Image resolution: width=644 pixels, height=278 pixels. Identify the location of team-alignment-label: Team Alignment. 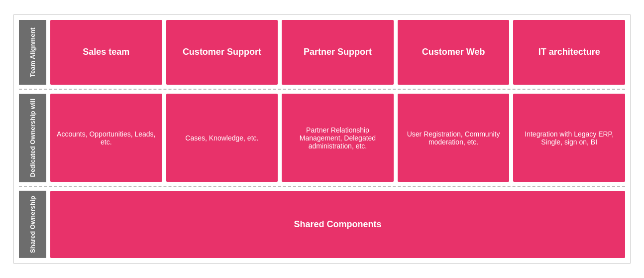
(33, 52).